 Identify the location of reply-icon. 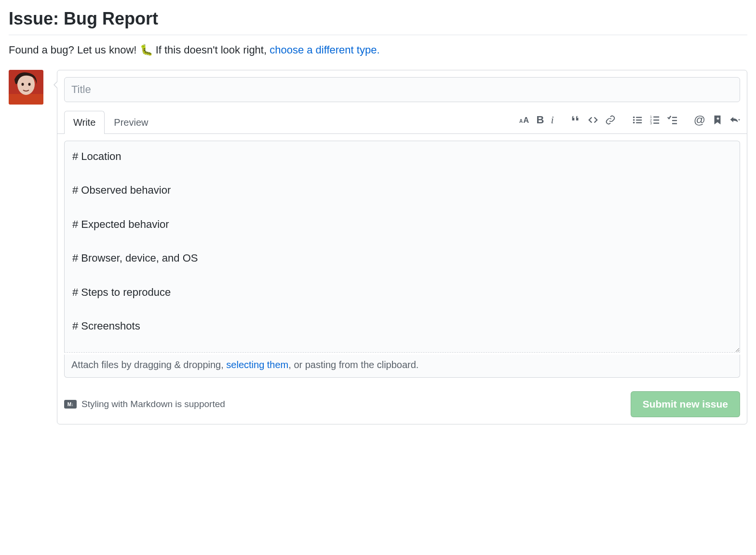
(735, 120).